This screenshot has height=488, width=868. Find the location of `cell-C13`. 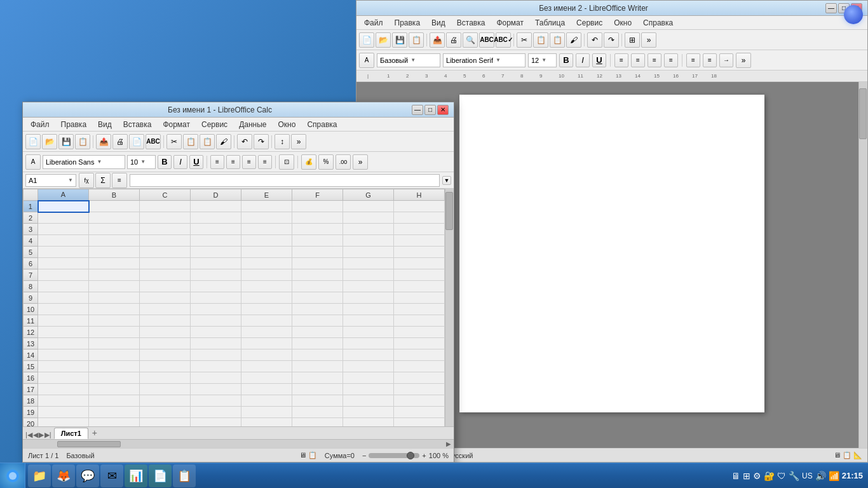

cell-C13 is located at coordinates (165, 344).